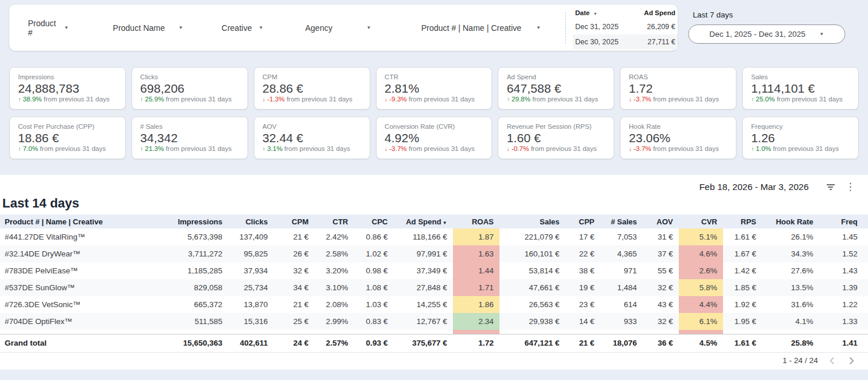  What do you see at coordinates (622, 221) in the screenshot?
I see `column-header: # Sales` at bounding box center [622, 221].